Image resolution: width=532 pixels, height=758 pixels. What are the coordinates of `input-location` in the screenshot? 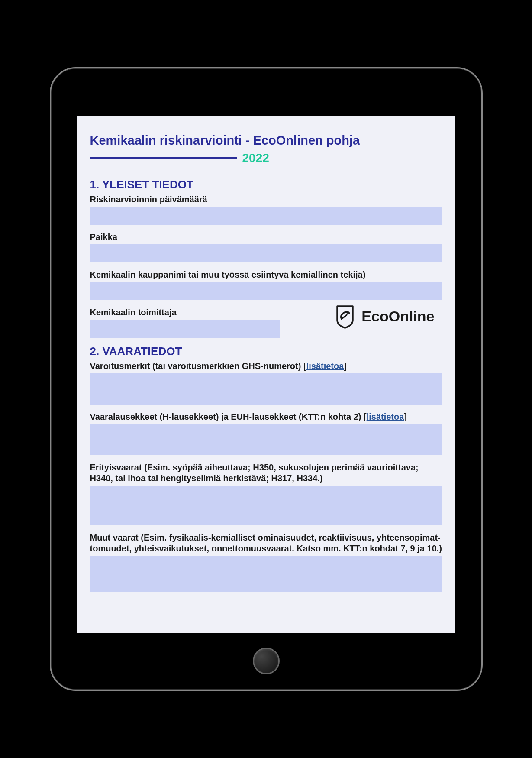 It's located at (266, 253).